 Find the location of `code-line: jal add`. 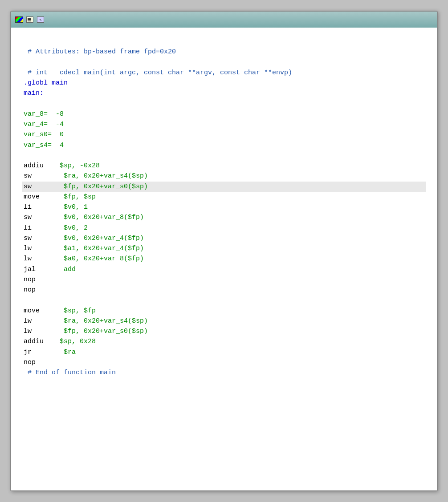

code-line: jal add is located at coordinates (224, 270).